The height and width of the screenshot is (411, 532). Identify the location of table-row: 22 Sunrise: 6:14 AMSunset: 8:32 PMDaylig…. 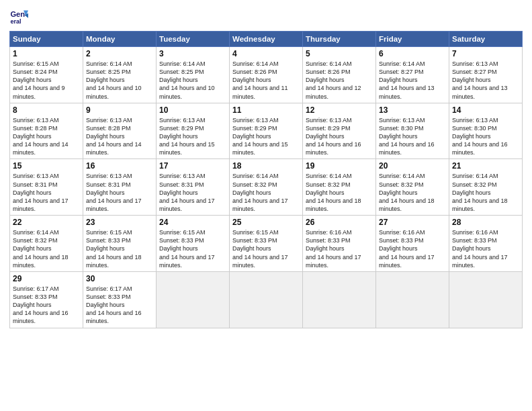
(47, 244).